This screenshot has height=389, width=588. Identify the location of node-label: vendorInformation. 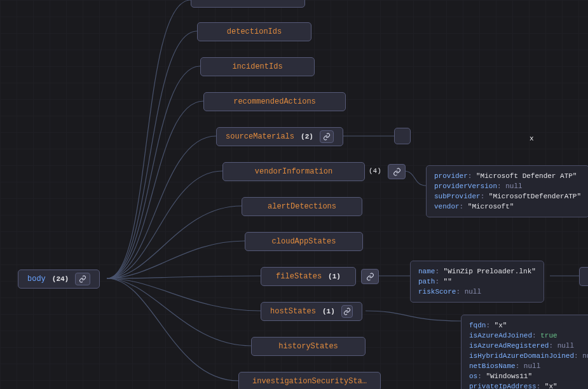
(294, 172).